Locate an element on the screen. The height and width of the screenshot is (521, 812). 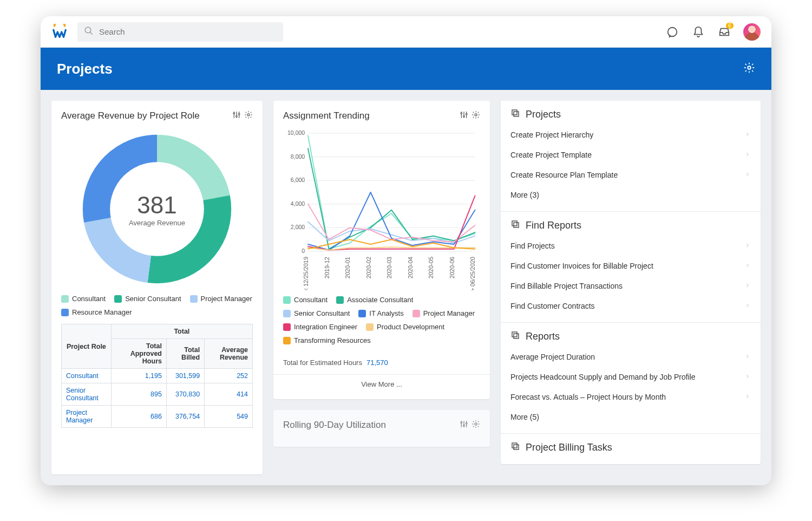
role-link: Consultant is located at coordinates (82, 376).